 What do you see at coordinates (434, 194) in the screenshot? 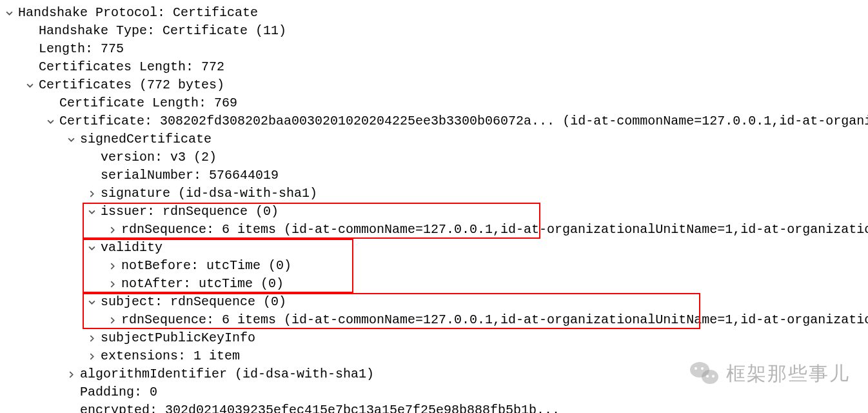
I see `tree-row: signature (id-dsa-with-sha1)` at bounding box center [434, 194].